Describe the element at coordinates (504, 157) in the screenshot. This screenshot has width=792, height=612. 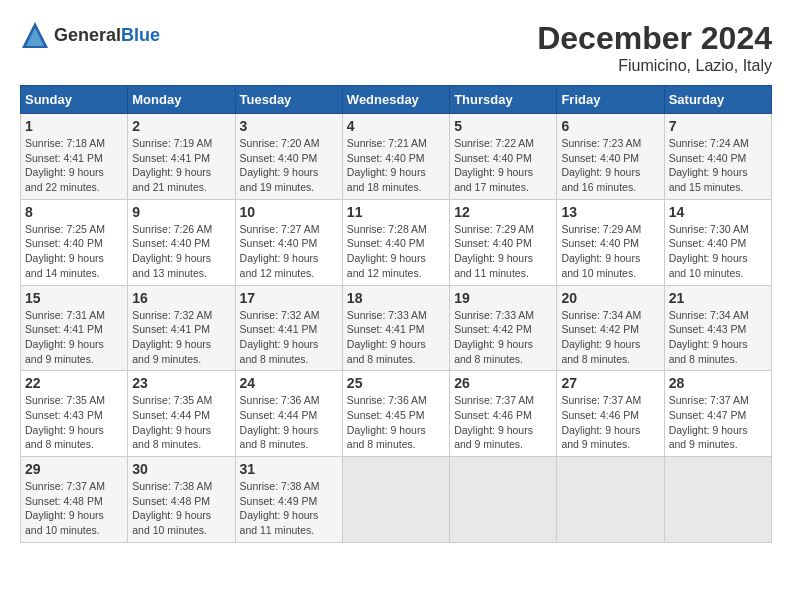
I see `calendar-cell: 5Sunrise: 7:22 AMSunset: 4:40 PMDaylight…` at that location.